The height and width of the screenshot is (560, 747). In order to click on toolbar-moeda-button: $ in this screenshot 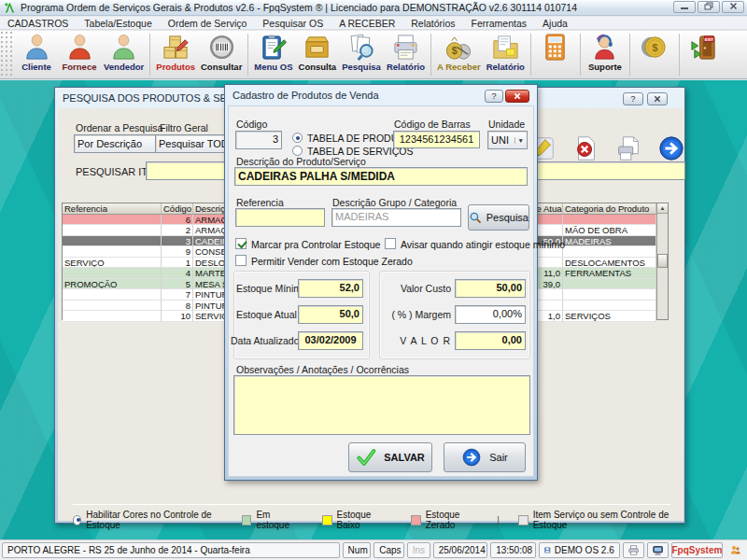, I will do `click(655, 54)`.